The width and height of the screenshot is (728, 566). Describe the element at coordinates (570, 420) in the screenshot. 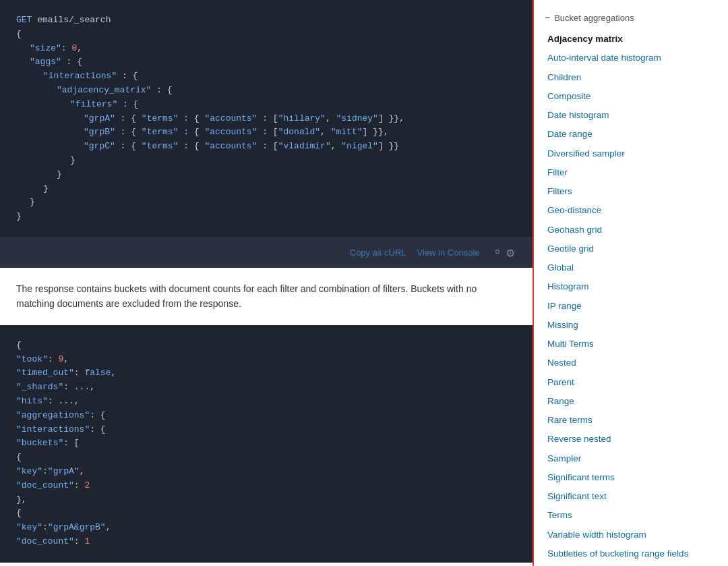

I see `sidebar-link-rare-terms: Rare terms` at that location.